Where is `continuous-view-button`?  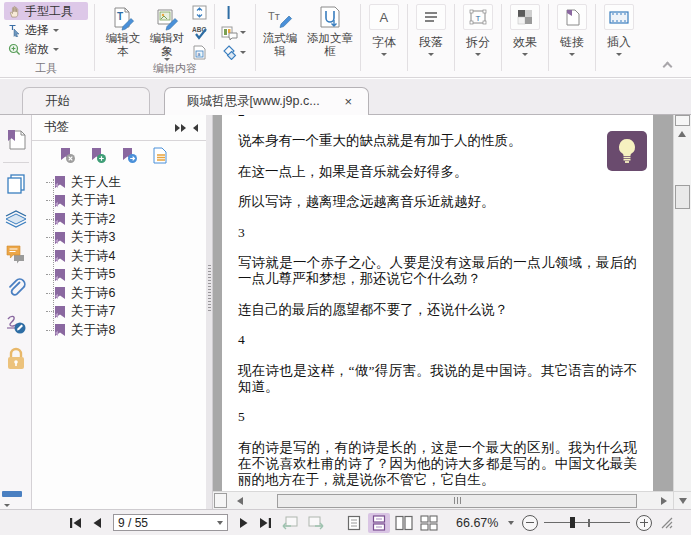
continuous-view-button is located at coordinates (379, 523).